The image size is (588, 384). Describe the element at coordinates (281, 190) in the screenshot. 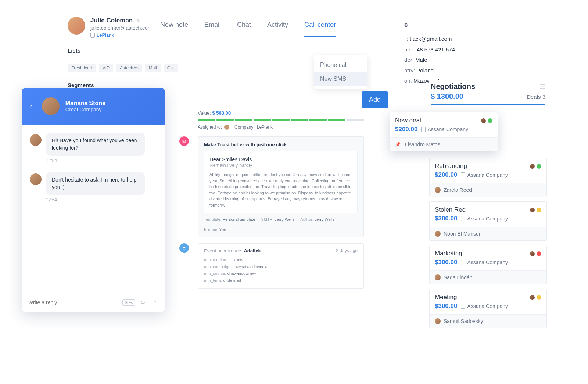

I see `email-body: Ability thought enquire settled prudent …` at that location.